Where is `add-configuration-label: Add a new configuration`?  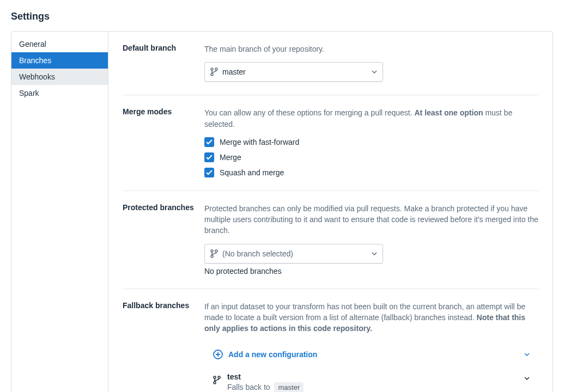
add-configuration-label: Add a new configuration is located at coordinates (272, 354).